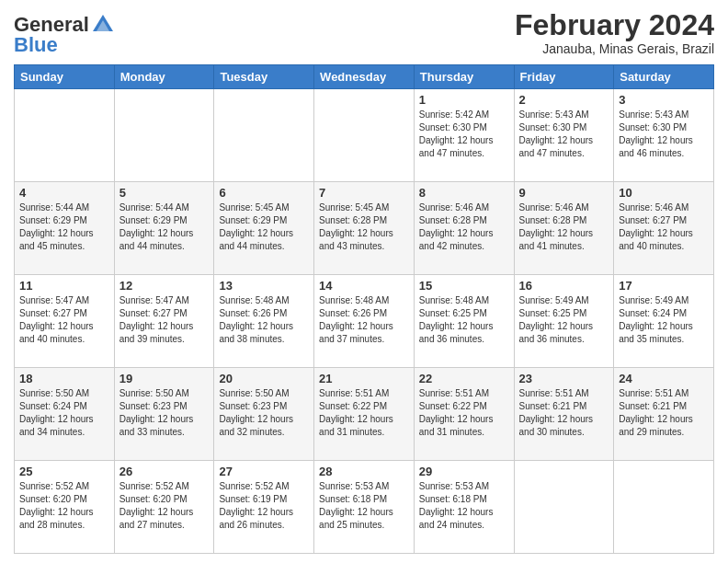 The width and height of the screenshot is (728, 563). Describe the element at coordinates (165, 285) in the screenshot. I see `day-number: 12` at that location.